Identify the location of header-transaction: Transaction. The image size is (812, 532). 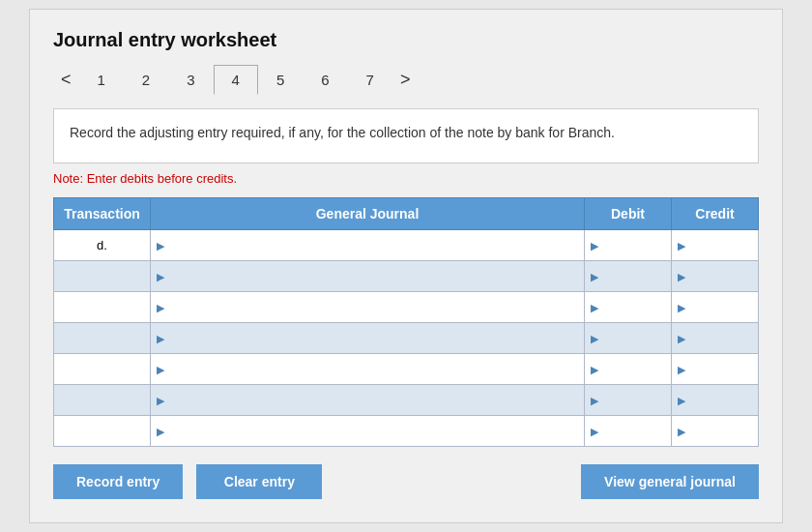
(102, 215).